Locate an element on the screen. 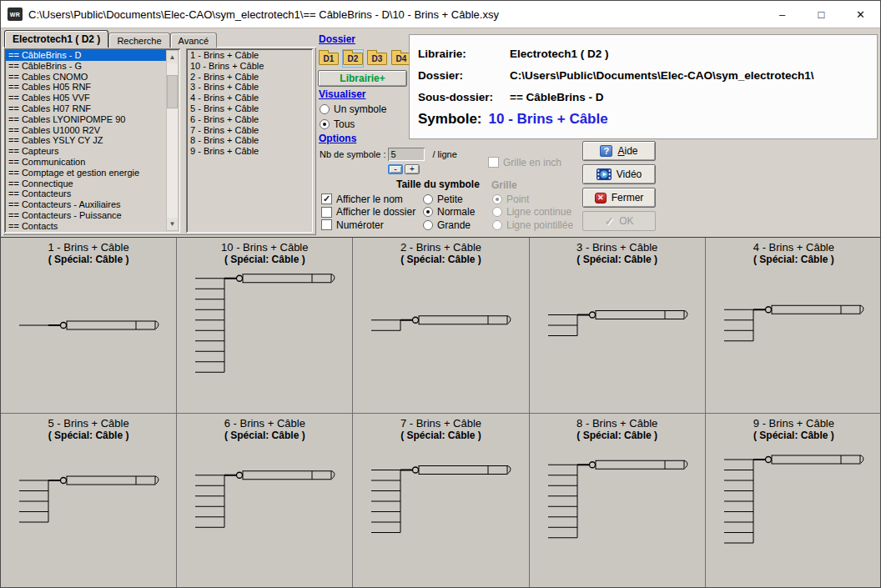  folder-list-item: == Contacteurs - Puissance is located at coordinates (86, 215).